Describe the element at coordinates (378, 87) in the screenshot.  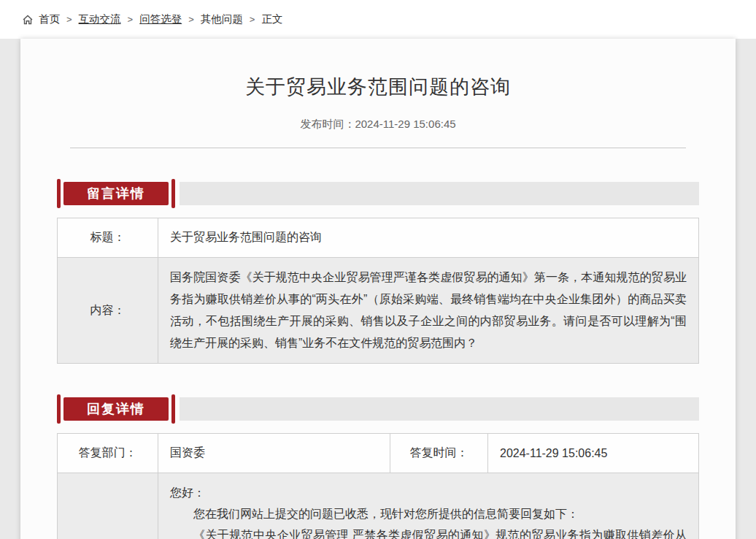
I see `page-title: 关于贸易业务范围问题的咨询` at that location.